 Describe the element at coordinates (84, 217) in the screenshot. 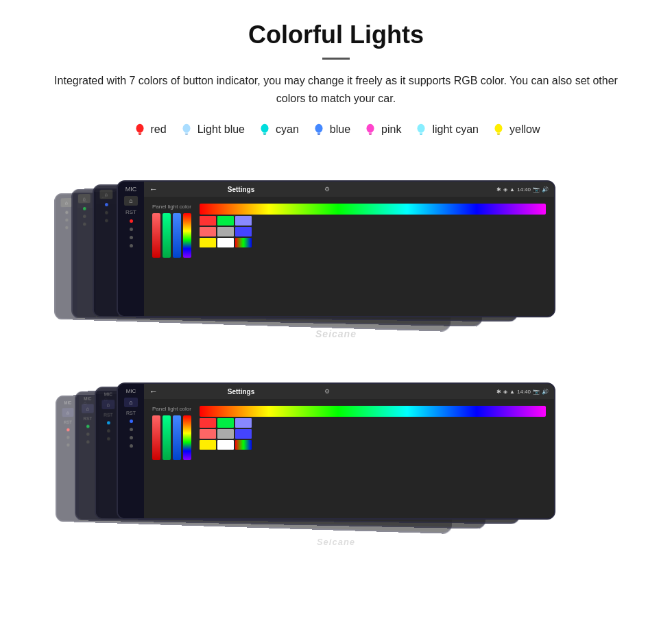

I see `dot-3b` at that location.